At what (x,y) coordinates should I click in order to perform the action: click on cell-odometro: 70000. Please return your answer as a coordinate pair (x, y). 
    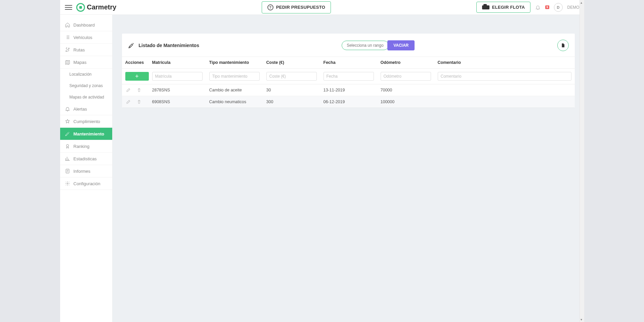
    Looking at the image, I should click on (406, 90).